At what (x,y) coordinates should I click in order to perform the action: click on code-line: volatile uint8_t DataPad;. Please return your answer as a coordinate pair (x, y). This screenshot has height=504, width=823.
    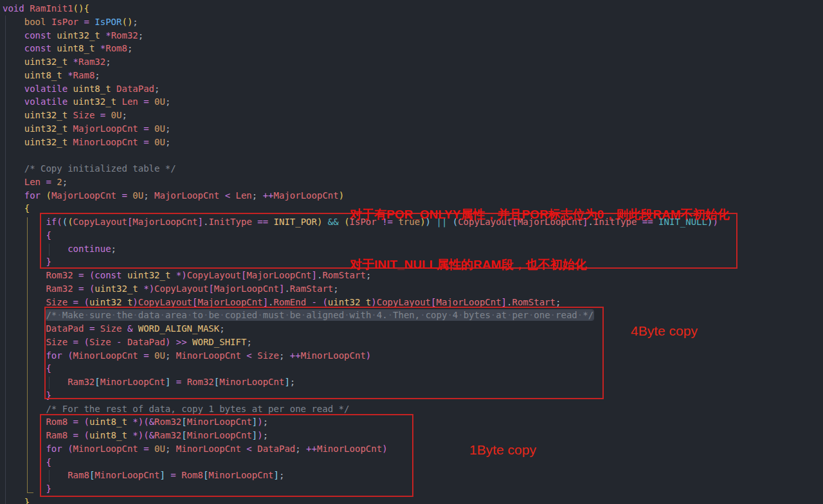
    Looking at the image, I should click on (360, 89).